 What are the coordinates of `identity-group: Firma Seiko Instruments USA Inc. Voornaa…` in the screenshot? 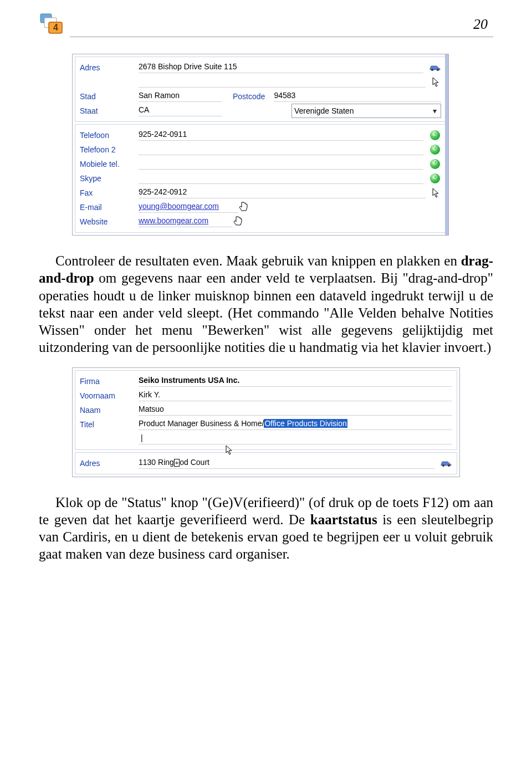 It's located at (266, 410).